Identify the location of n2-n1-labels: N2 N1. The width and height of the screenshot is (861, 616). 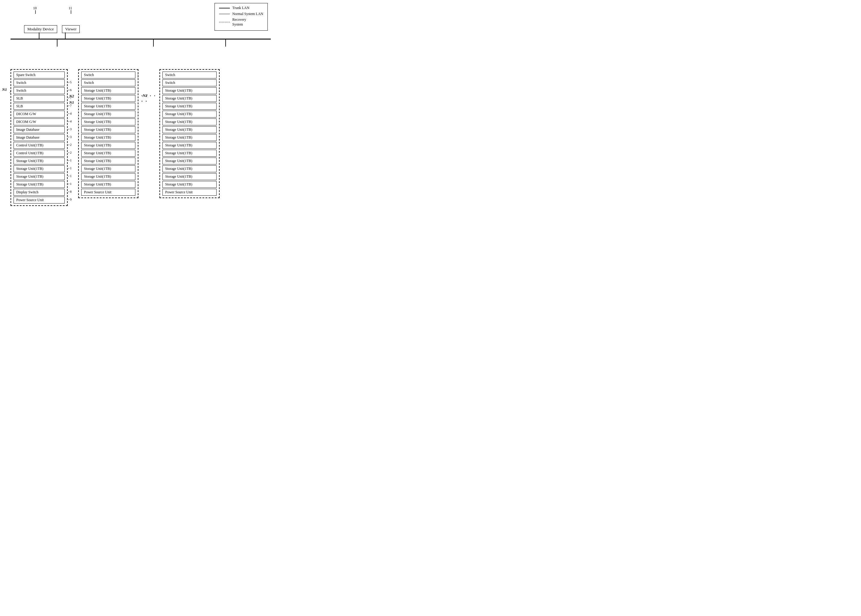
(71, 99).